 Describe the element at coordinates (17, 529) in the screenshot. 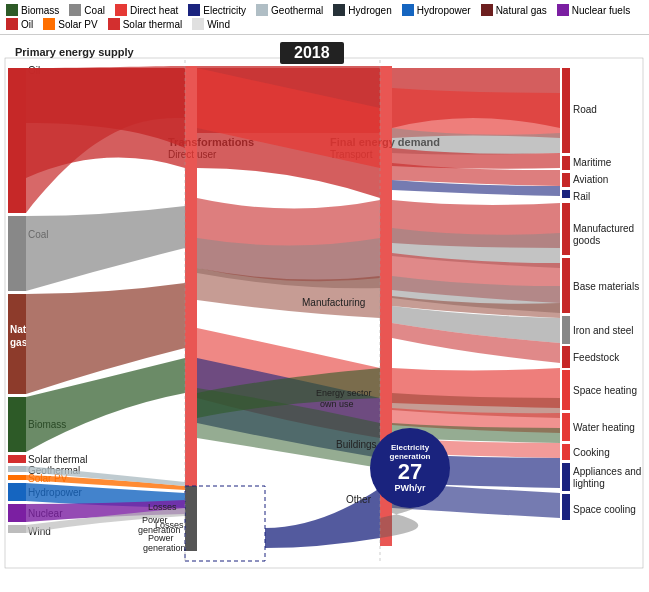

I see `wind-node` at that location.